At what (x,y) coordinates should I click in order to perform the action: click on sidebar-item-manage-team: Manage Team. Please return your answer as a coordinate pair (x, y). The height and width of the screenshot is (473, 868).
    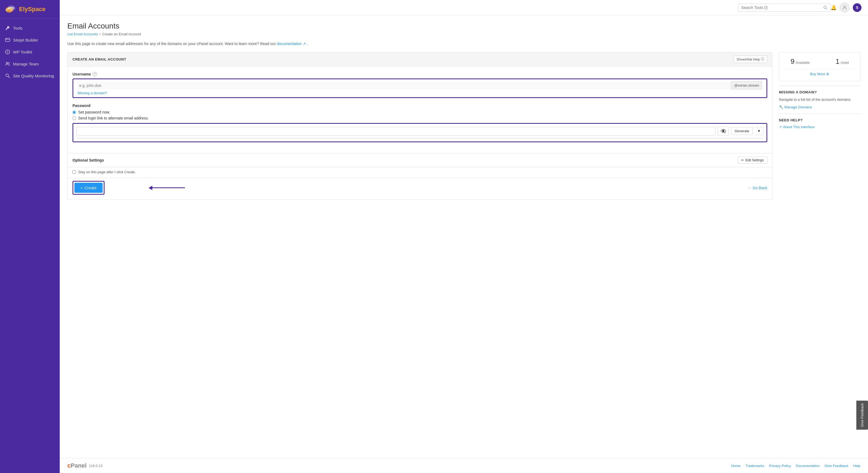
    Looking at the image, I should click on (30, 64).